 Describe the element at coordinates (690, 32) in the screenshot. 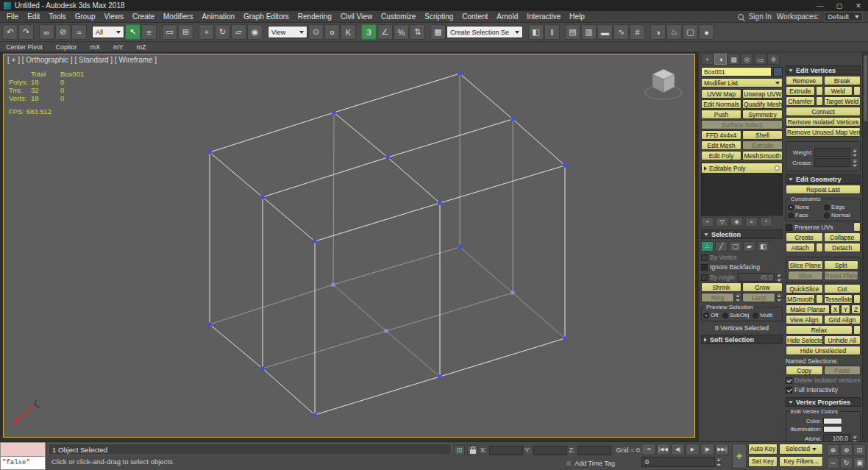

I see `rendered-frame-window-icon: ▢` at that location.